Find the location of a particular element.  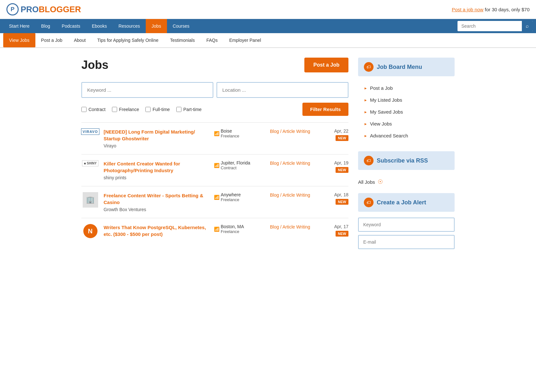

logo-pro: PRO is located at coordinates (30, 10).